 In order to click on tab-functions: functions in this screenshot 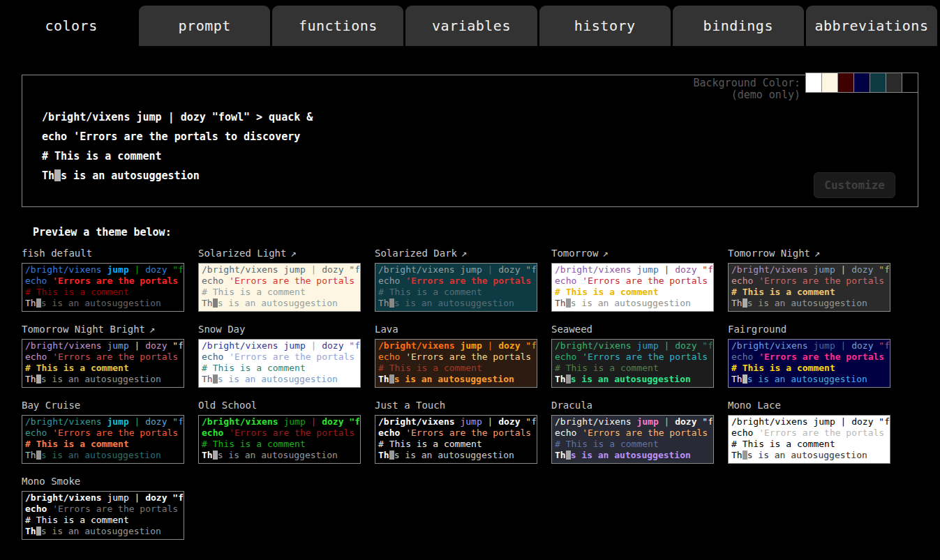, I will do `click(338, 26)`.